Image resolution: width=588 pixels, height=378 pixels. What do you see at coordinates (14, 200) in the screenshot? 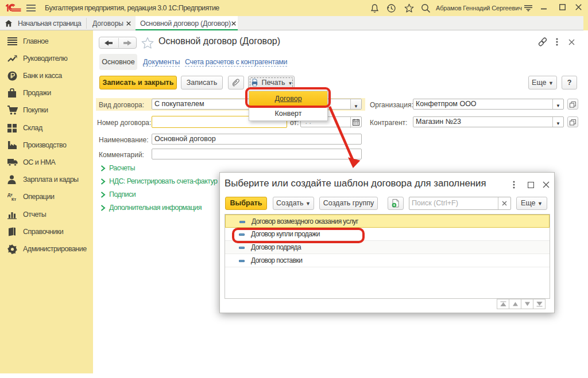
I see `svg-text: Кт` at bounding box center [14, 200].